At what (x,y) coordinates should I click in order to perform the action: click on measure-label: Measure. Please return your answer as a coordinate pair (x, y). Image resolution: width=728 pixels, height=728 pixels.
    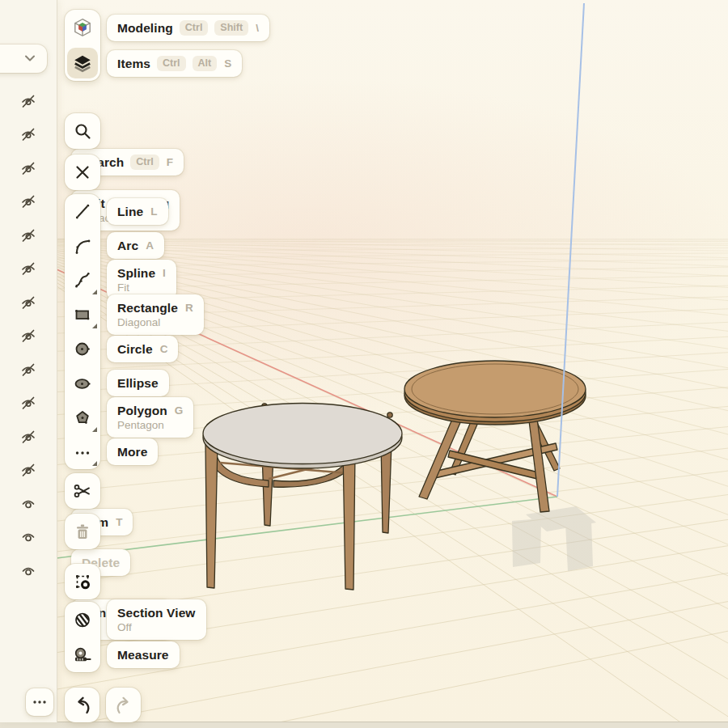
    Looking at the image, I should click on (143, 655).